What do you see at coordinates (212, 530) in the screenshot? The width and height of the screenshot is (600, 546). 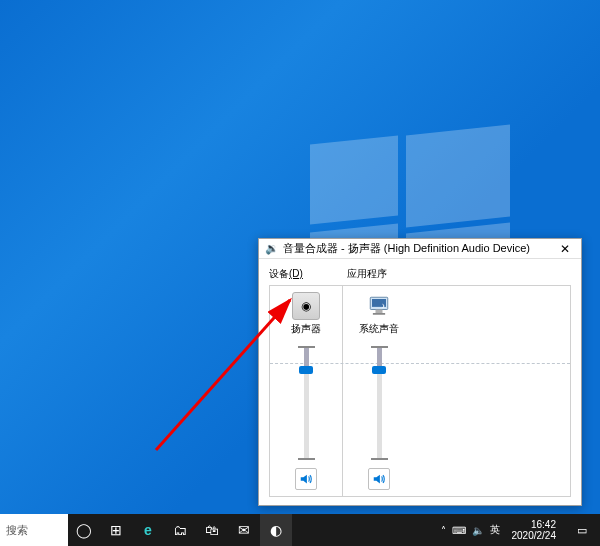 I see `store-icon: 🛍` at bounding box center [212, 530].